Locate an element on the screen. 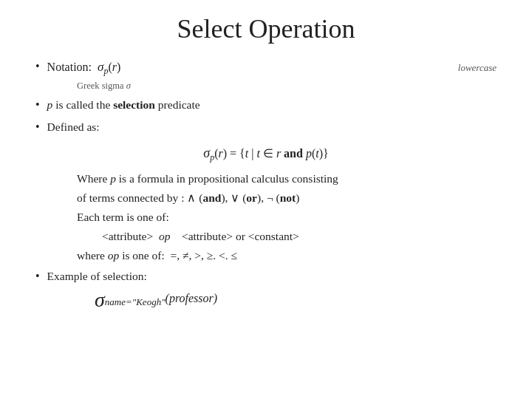 The width and height of the screenshot is (532, 399). notation-label: Notation: σp(r) is located at coordinates (84, 68).